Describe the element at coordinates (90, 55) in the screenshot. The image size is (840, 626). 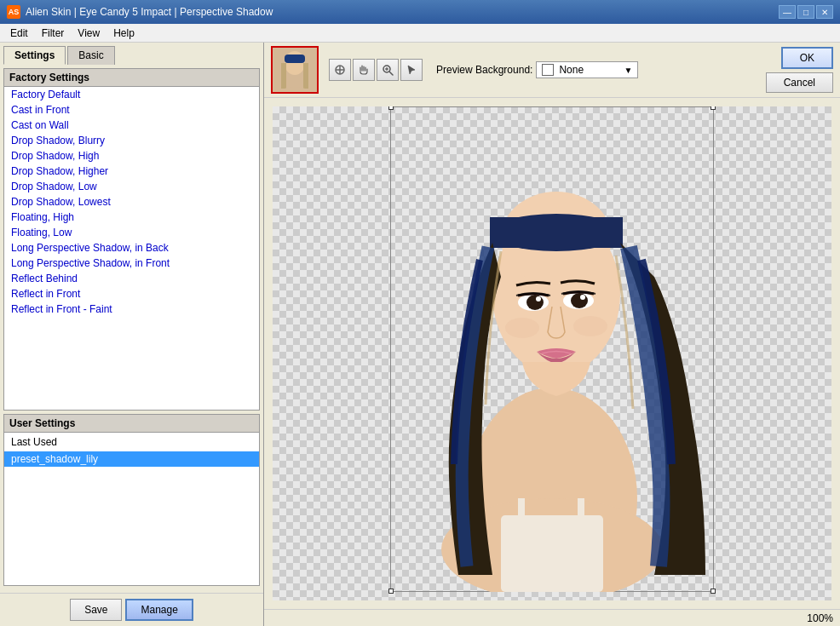
I see `tab-basic: Basic` at that location.